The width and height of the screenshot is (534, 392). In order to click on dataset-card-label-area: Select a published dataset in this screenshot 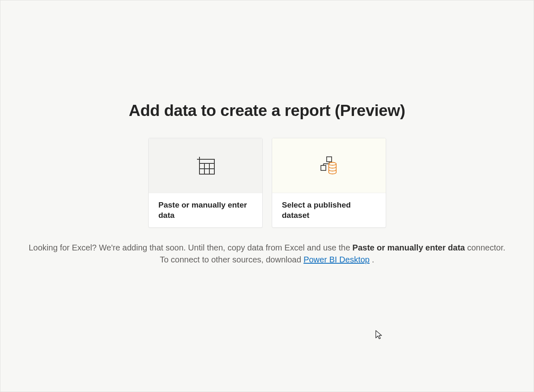, I will do `click(329, 210)`.